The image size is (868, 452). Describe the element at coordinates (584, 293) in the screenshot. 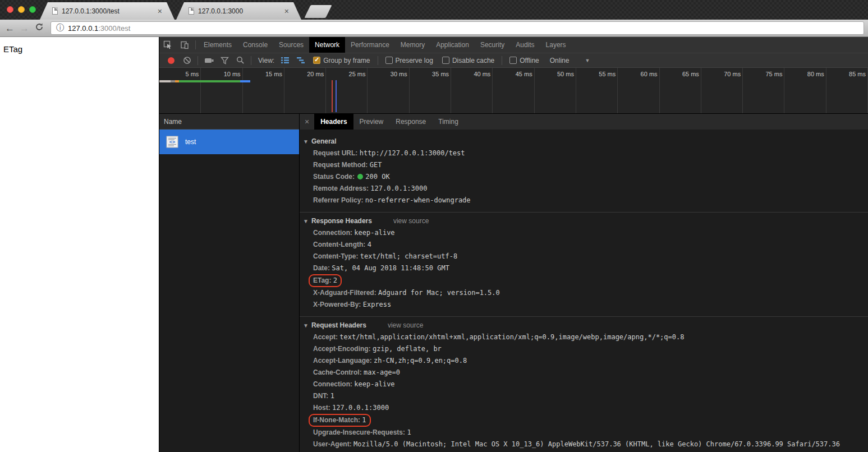

I see `header-row-x-adguard-filtered: X-Adguard-Filtered: Adguard for Mac; ver…` at that location.